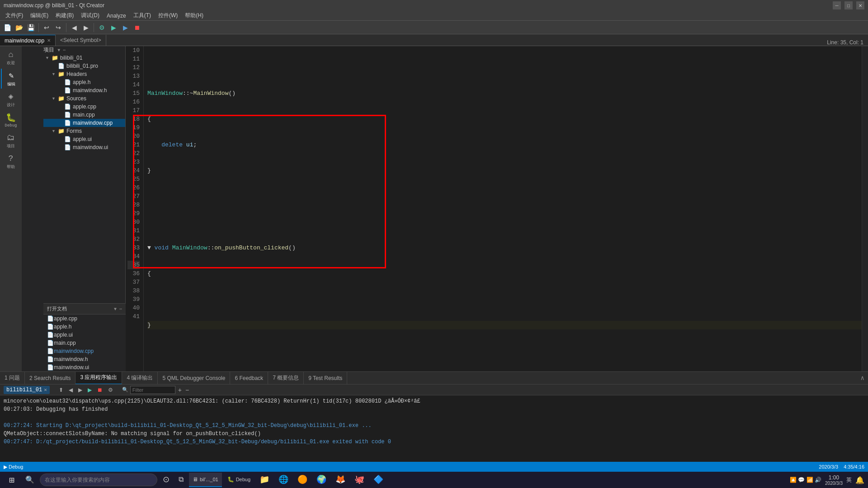 The width and height of the screenshot is (868, 488). Describe the element at coordinates (117, 16) in the screenshot. I see `menu-analyze: Analyze` at that location.